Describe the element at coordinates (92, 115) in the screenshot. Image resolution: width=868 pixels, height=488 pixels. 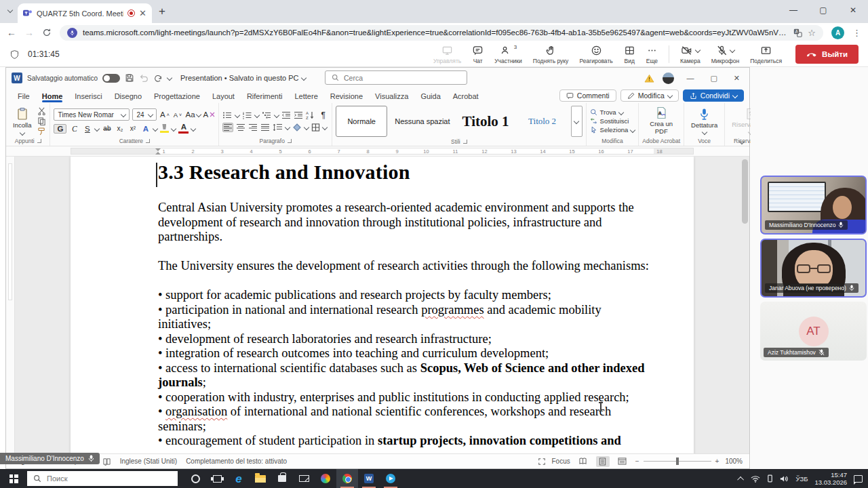
I see `font-name-combo: Times New Romar` at that location.